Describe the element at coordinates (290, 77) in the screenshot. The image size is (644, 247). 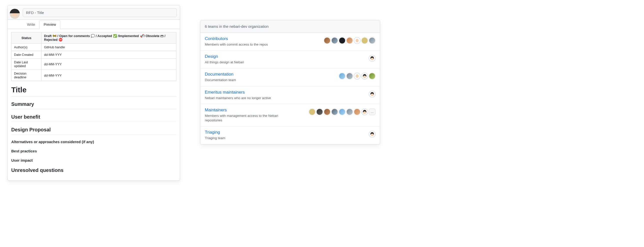
I see `team-row: DocumentationDocumentation team` at that location.